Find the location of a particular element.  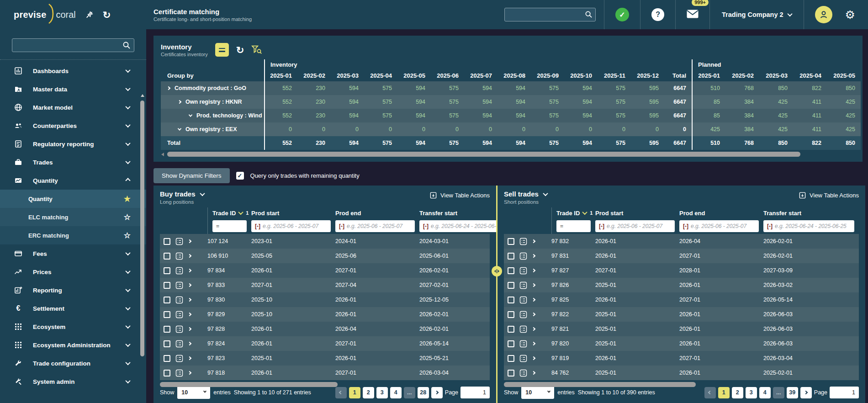

sell-table-row: 97 8262025-012026-012026-03-02 is located at coordinates (682, 285).